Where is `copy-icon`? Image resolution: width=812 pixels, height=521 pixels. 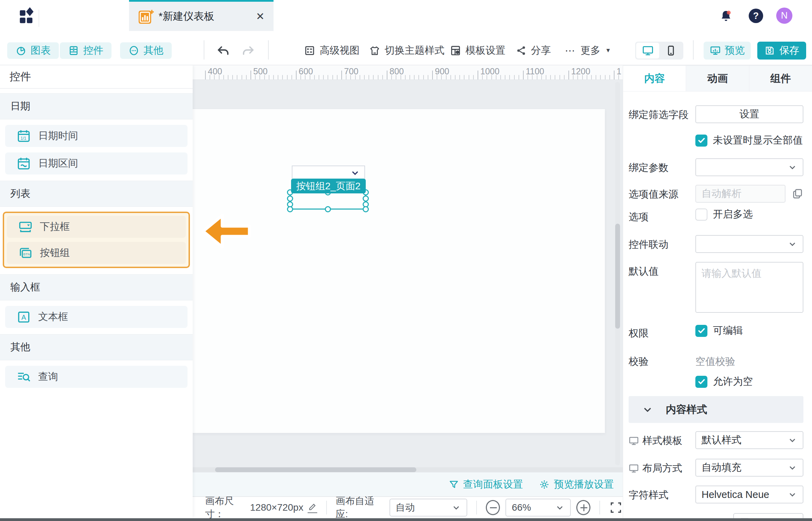
copy-icon is located at coordinates (798, 194).